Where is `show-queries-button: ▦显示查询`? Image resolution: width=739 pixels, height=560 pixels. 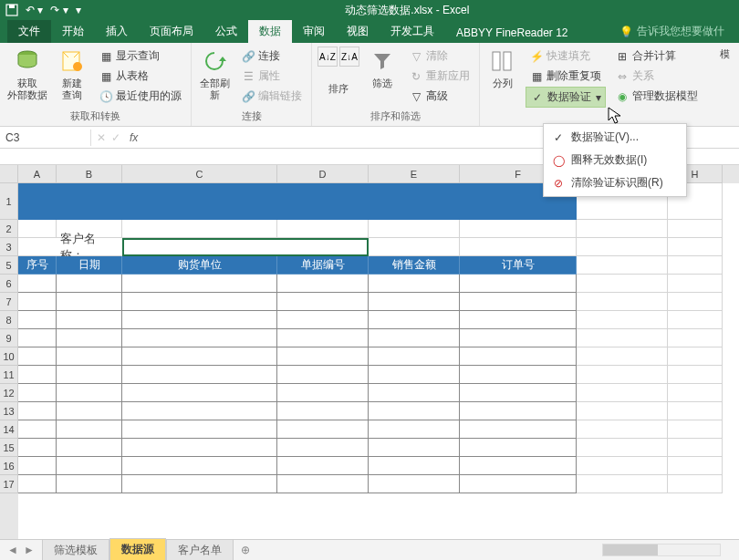
show-queries-button: ▦显示查询 is located at coordinates (141, 57).